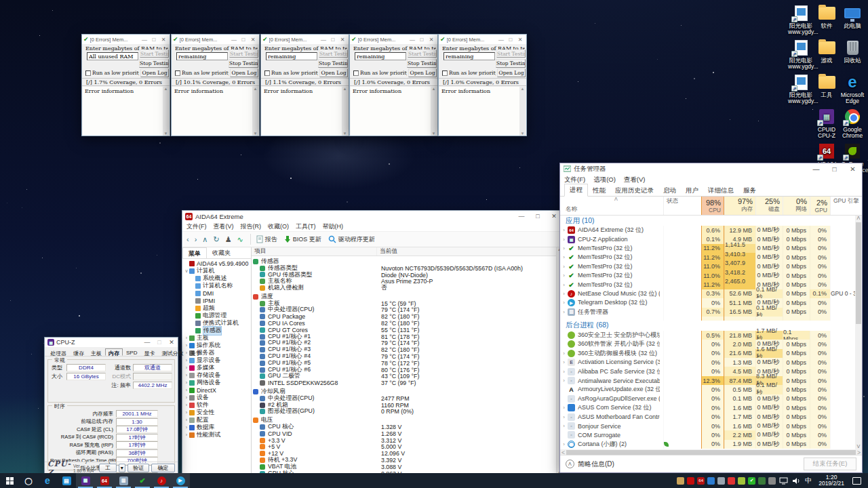 This screenshot has width=868, height=488. Describe the element at coordinates (205, 240) in the screenshot. I see `up-icon: ∧` at that location.